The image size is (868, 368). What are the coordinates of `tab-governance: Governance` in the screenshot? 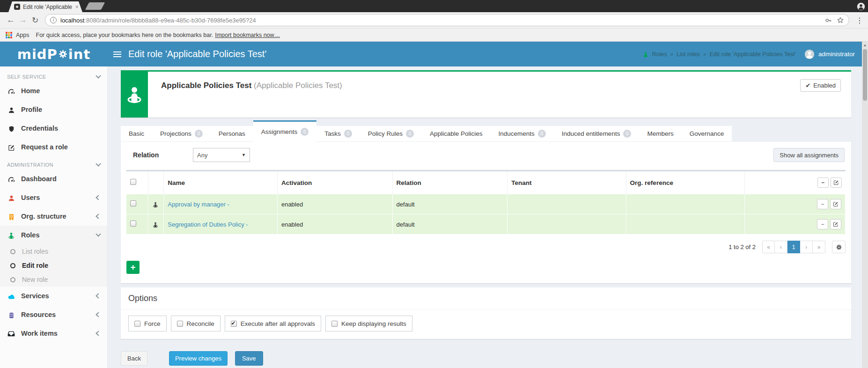 It's located at (707, 134).